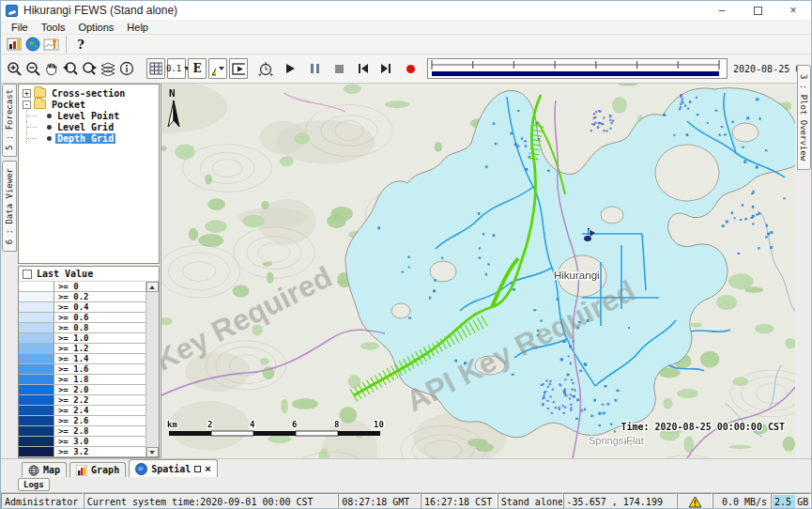 This screenshot has height=509, width=812. I want to click on scale-dropdown: 0.1, so click(176, 69).